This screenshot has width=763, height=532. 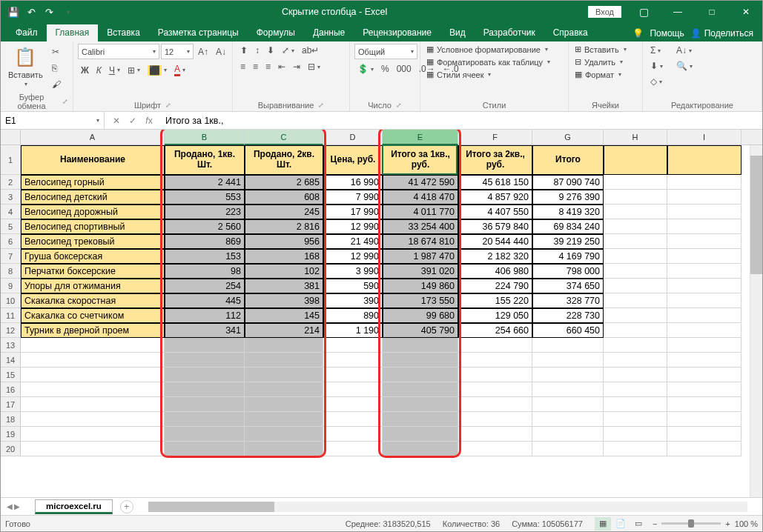 What do you see at coordinates (10, 345) in the screenshot?
I see `row-header: 13` at bounding box center [10, 345].